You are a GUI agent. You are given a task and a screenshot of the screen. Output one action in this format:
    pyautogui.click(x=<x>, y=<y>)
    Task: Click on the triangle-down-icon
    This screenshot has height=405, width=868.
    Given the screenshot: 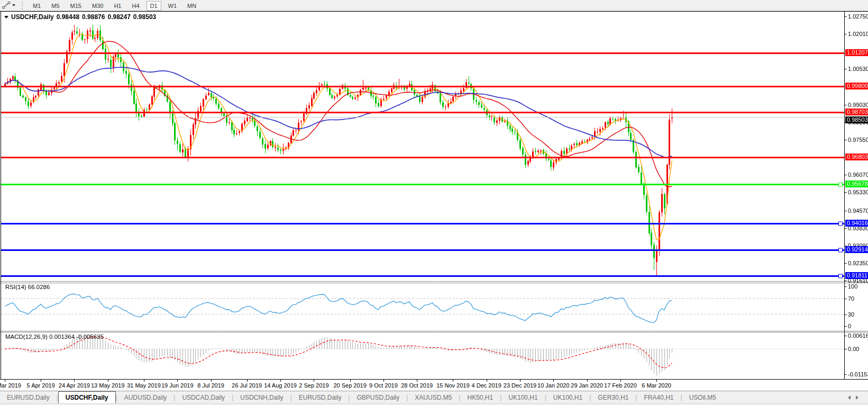 What is the action you would take?
    pyautogui.click(x=6, y=18)
    